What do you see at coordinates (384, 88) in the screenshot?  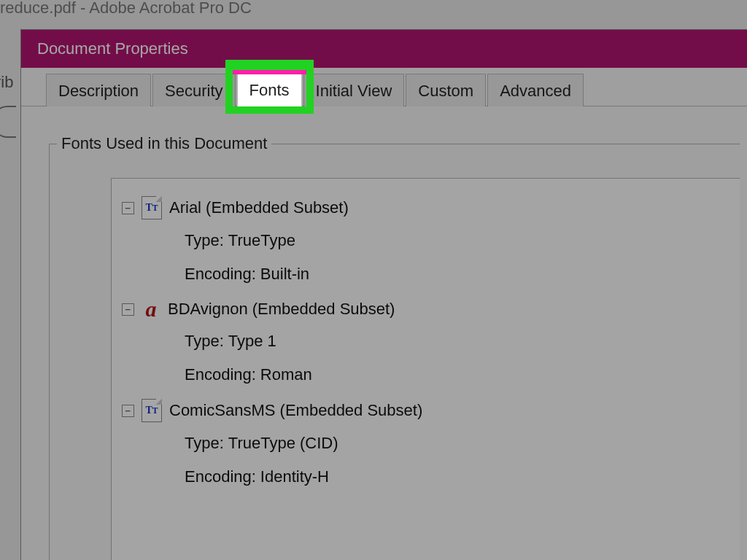 I see `tab-row: Description Security Fonts Initial View …` at bounding box center [384, 88].